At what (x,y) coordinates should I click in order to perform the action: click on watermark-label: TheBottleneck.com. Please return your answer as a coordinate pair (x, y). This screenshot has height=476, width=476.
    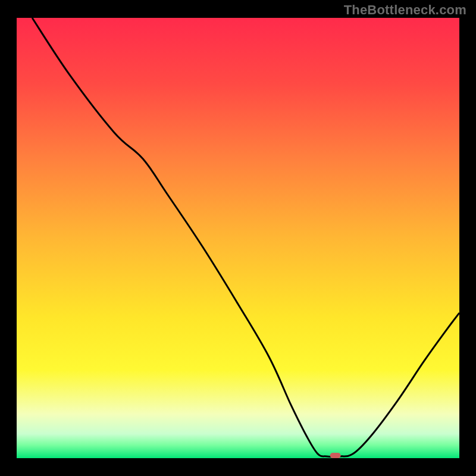
    Looking at the image, I should click on (405, 10).